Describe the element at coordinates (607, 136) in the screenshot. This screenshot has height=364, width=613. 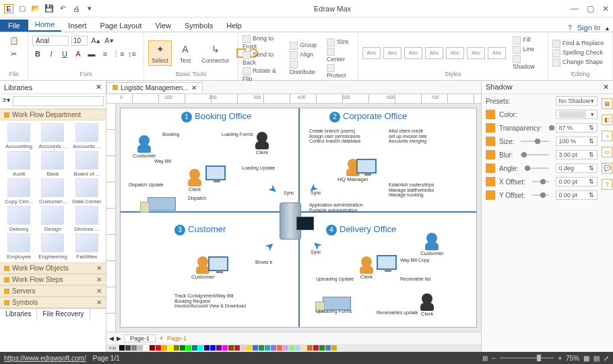
I see `tool-icon: ⟐` at that location.